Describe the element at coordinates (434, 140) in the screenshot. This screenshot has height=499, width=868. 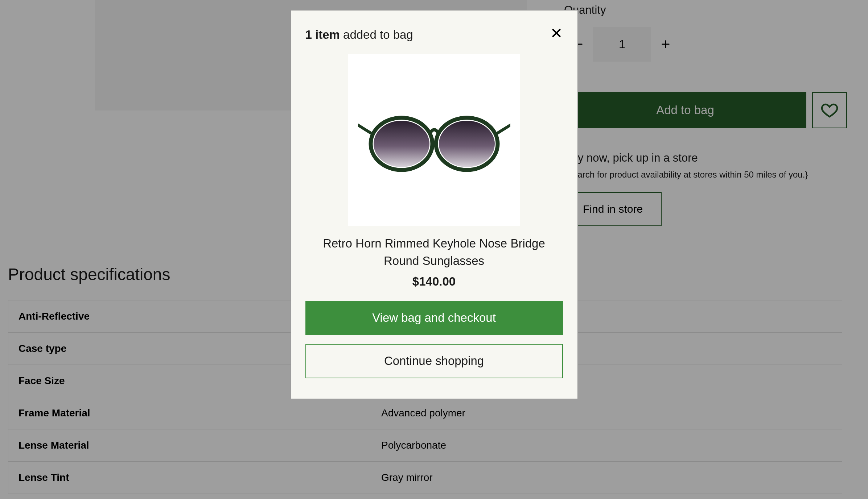
I see `modal-product-image` at that location.